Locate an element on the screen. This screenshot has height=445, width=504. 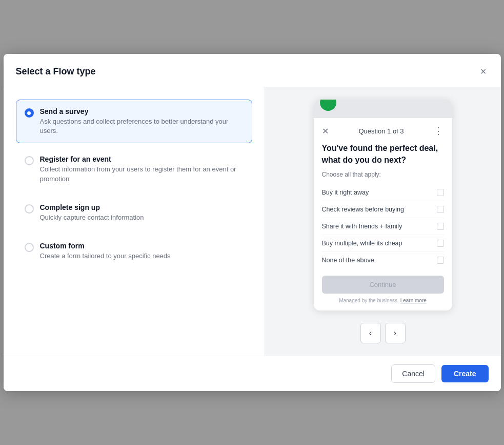
checkbox-item: None of the above is located at coordinates (383, 260).